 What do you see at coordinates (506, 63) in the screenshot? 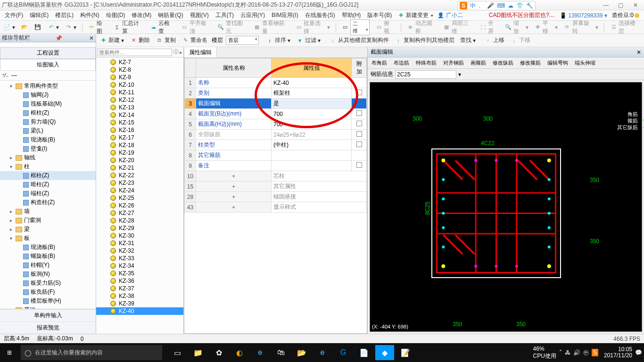
I see `section-tabs: 布角筋布边筋特殊布筋对齐钢筋画箍筋修改纵筋修改箍筋编辑弯钩端头伸缩` at bounding box center [506, 63].